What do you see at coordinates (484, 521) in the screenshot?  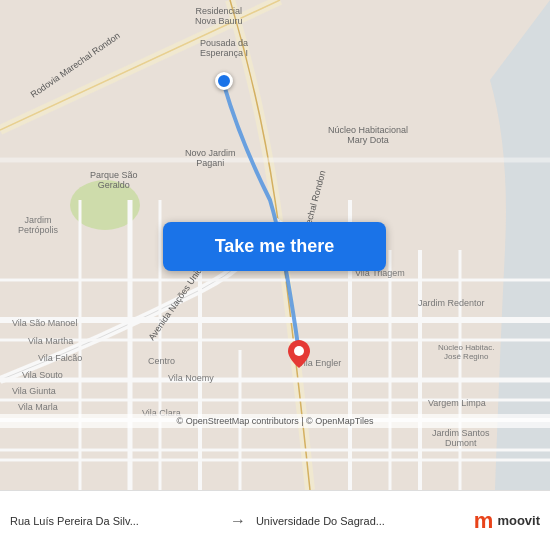 I see `moovit-m-icon: m` at bounding box center [484, 521].